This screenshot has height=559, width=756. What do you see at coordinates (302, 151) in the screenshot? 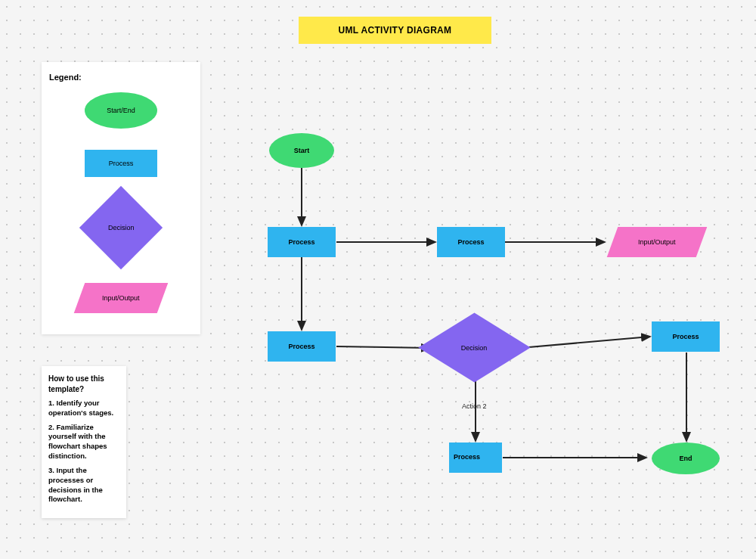
I see `start-node: Start` at bounding box center [302, 151].